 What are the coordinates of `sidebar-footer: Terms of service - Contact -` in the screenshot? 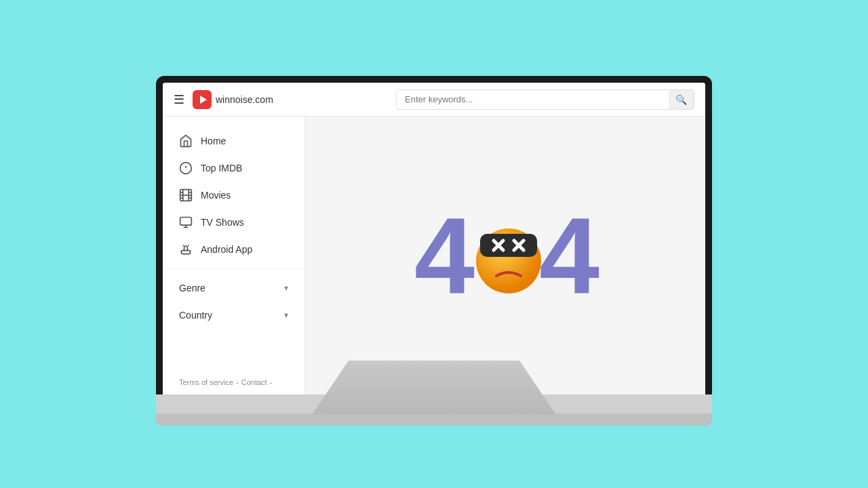 It's located at (233, 382).